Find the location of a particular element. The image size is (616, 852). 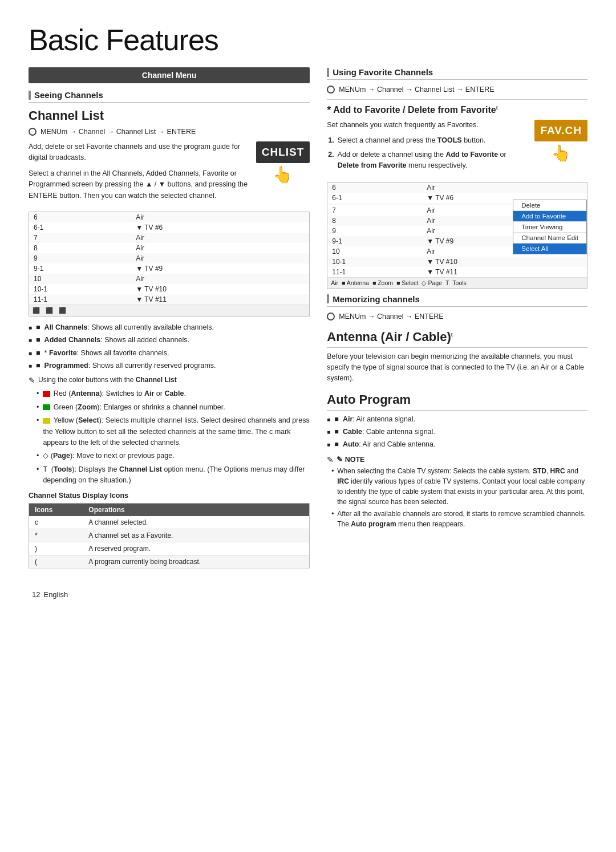

fav-table-footer: Air ■ Antenna ■ Zoom ■ Select ◇ Page T T… is located at coordinates (457, 283).